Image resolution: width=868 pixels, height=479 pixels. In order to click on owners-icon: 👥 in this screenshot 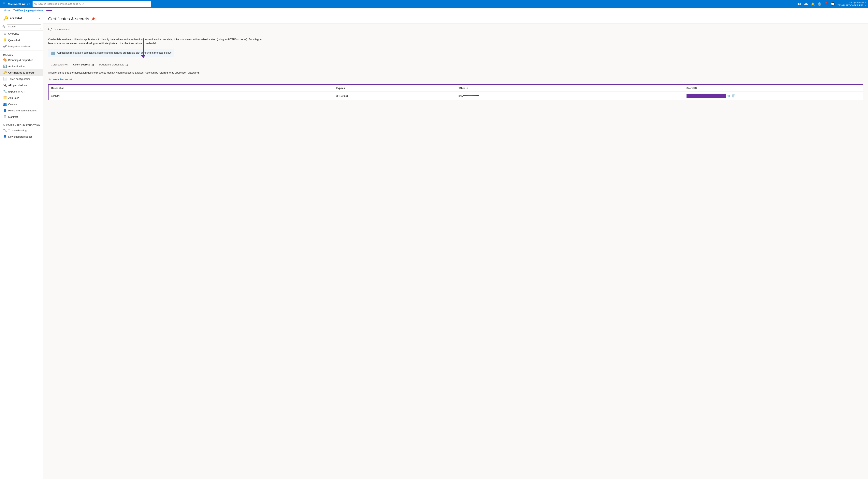, I will do `click(5, 104)`.